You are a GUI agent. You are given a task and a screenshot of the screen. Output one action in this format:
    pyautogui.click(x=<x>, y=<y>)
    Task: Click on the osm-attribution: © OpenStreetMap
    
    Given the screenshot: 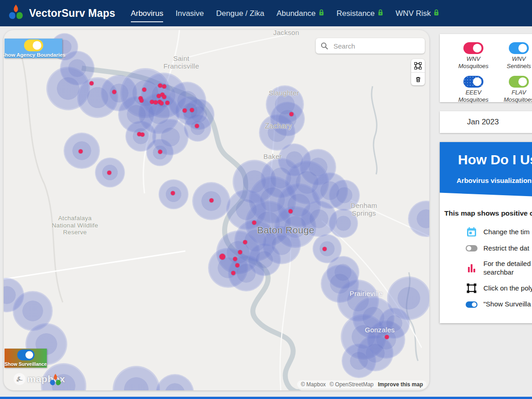 What is the action you would take?
    pyautogui.click(x=352, y=384)
    